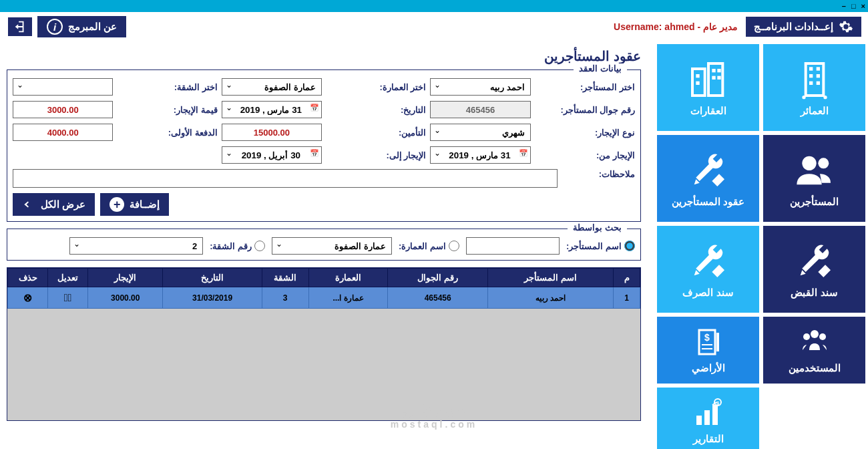 The image size is (868, 449). I want to click on radio-building, so click(454, 246).